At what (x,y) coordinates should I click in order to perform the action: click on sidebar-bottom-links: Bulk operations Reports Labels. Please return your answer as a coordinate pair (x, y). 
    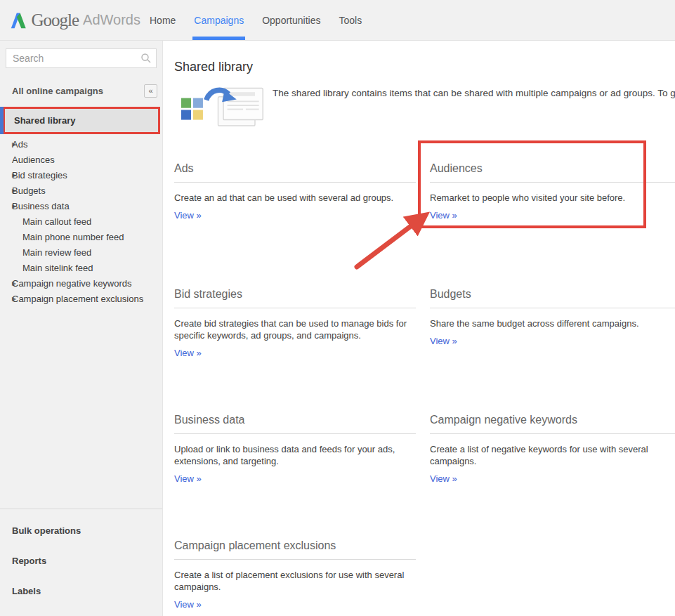
    Looking at the image, I should click on (81, 562).